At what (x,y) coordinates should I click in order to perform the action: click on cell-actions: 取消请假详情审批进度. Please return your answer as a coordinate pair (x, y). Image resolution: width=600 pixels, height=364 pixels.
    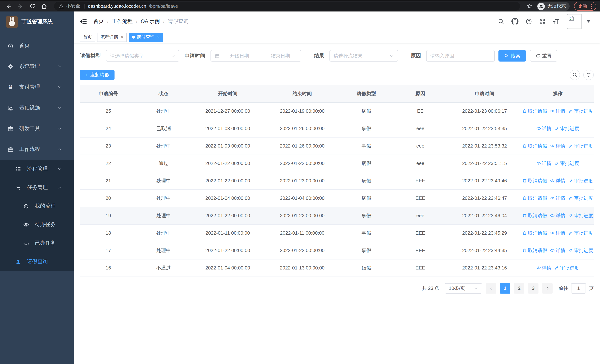
    Looking at the image, I should click on (558, 146).